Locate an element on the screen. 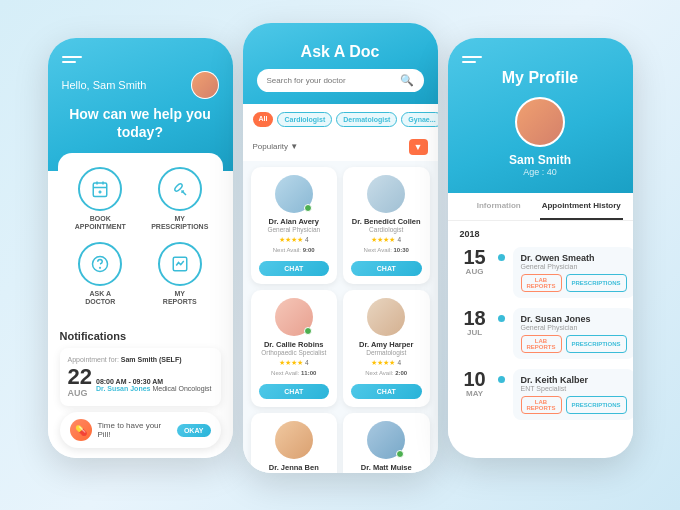 This screenshot has width=680, height=510. phone3-header: My Profile Sam Smith Age : 40 is located at coordinates (540, 116).